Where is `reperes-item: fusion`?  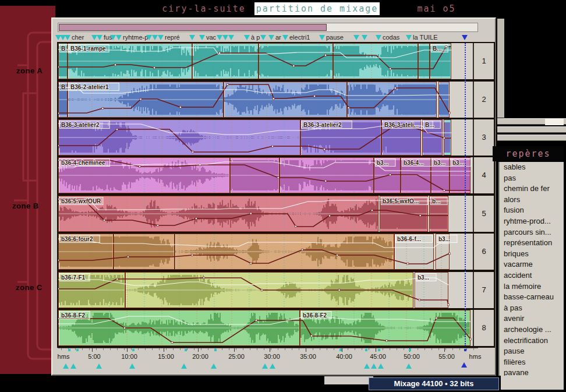 reperes-item: fusion is located at coordinates (532, 211).